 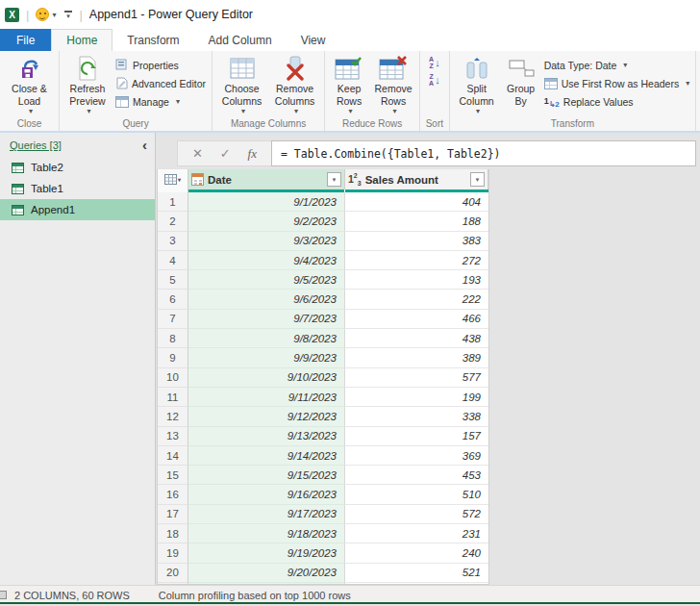 I want to click on date-cell: 9/5/2023, so click(x=267, y=280).